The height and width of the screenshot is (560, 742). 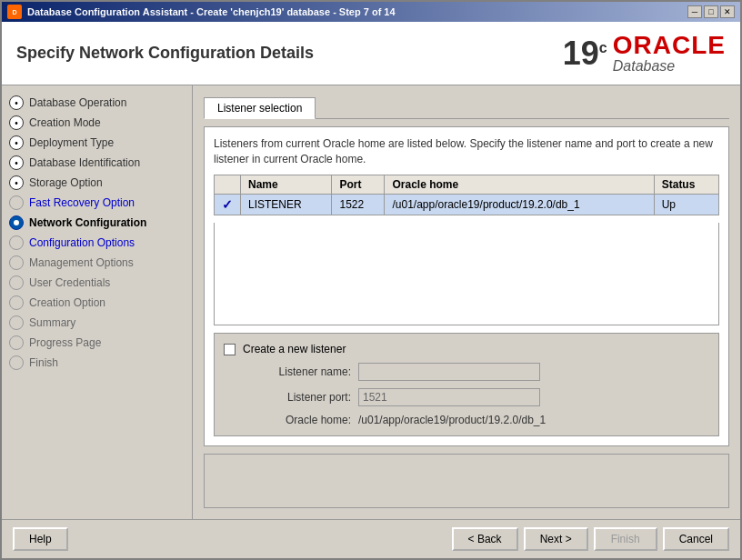 I want to click on row-status: Up, so click(x=686, y=204).